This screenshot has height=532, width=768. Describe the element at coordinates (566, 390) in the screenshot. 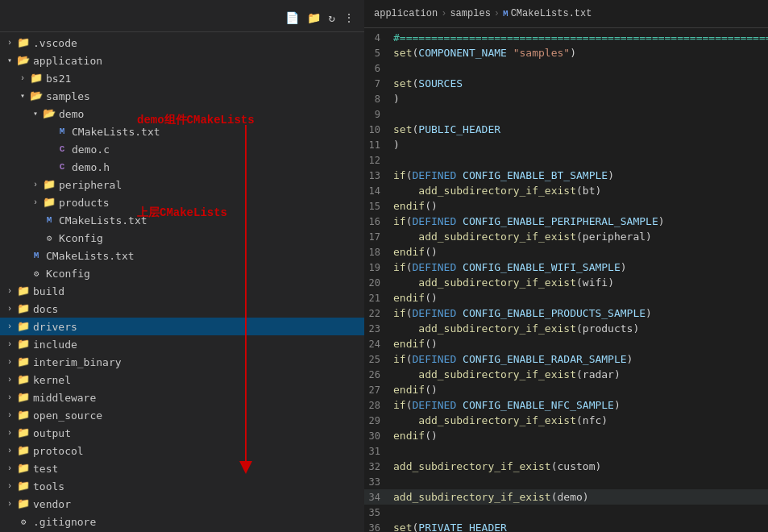

I see `code-line-27: 27endif()` at that location.